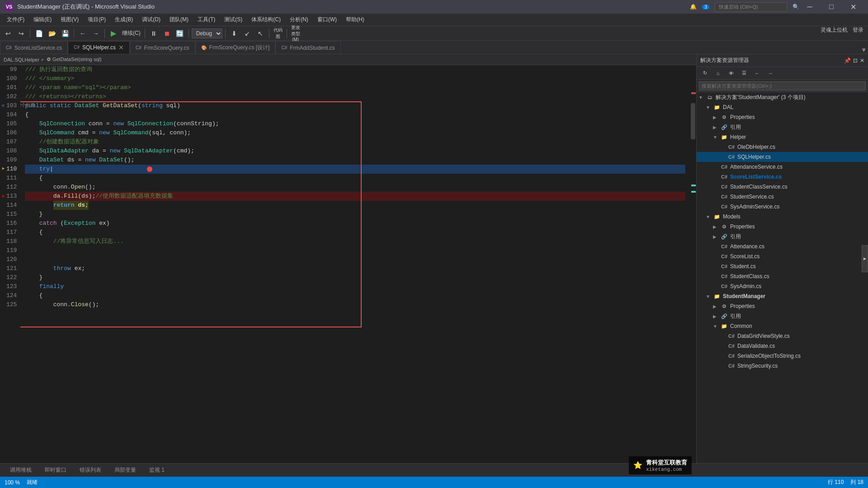  What do you see at coordinates (8, 33) in the screenshot?
I see `undo-button: ↩` at bounding box center [8, 33].